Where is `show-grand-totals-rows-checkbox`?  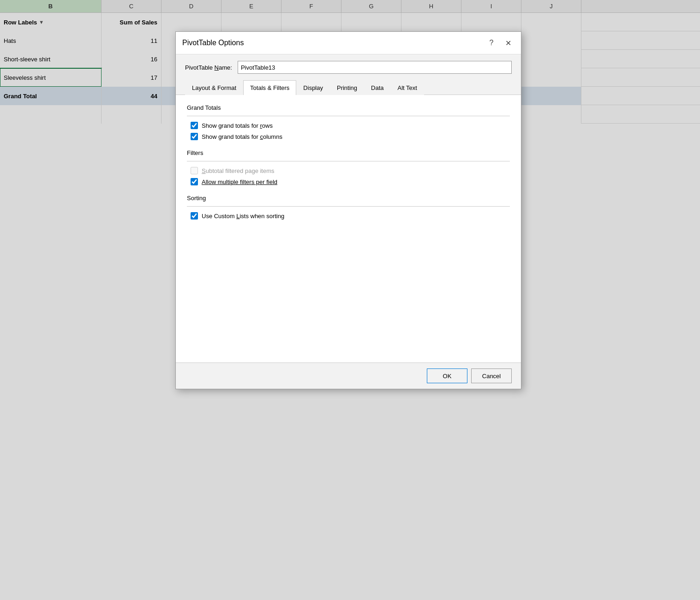 show-grand-totals-rows-checkbox is located at coordinates (194, 125).